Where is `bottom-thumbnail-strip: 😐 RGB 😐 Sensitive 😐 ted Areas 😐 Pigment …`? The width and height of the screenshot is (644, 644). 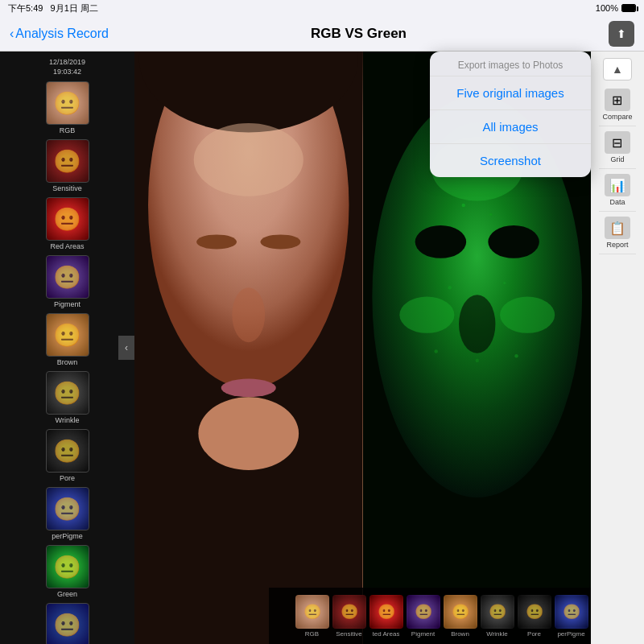
bottom-thumbnail-strip: 😐 RGB 😐 Sensitive 😐 ted Areas 😐 Pigment … is located at coordinates (430, 616).